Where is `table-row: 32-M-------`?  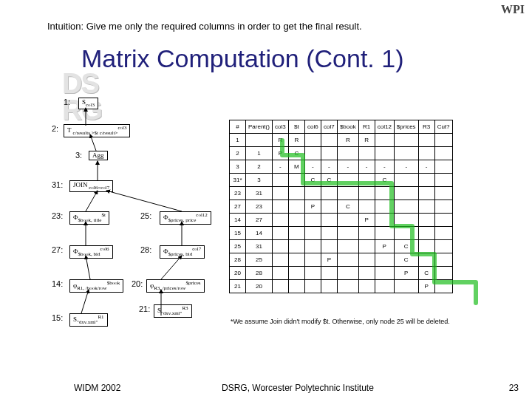 table-row: 32-M------- is located at coordinates (341, 167).